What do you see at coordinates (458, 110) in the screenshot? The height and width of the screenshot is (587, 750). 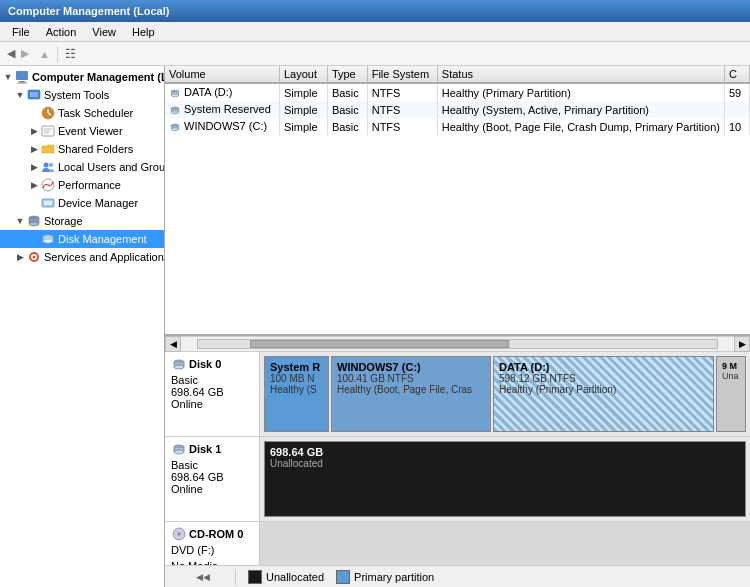 I see `table-row: System ReservedSimpleBasicNTFSHealthy (S…` at bounding box center [458, 110].